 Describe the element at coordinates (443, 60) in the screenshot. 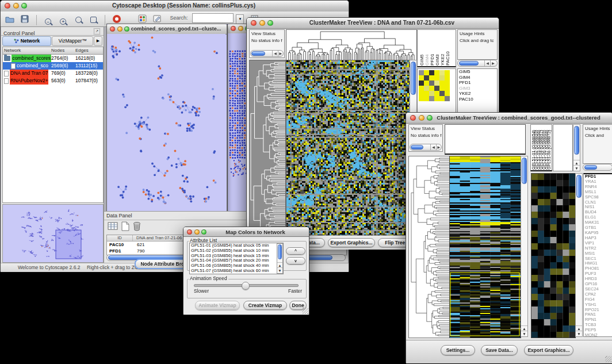

I see `column-label: YKE2` at that location.